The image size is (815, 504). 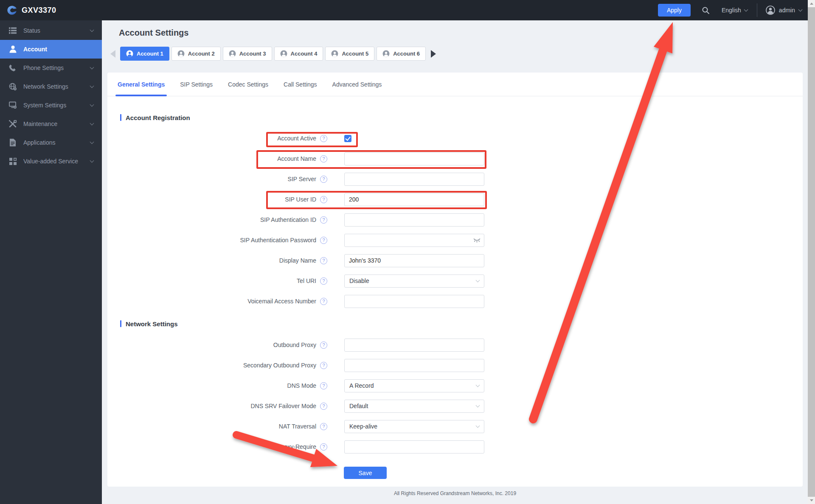 What do you see at coordinates (414, 345) in the screenshot?
I see `outbound-proxy-input` at bounding box center [414, 345].